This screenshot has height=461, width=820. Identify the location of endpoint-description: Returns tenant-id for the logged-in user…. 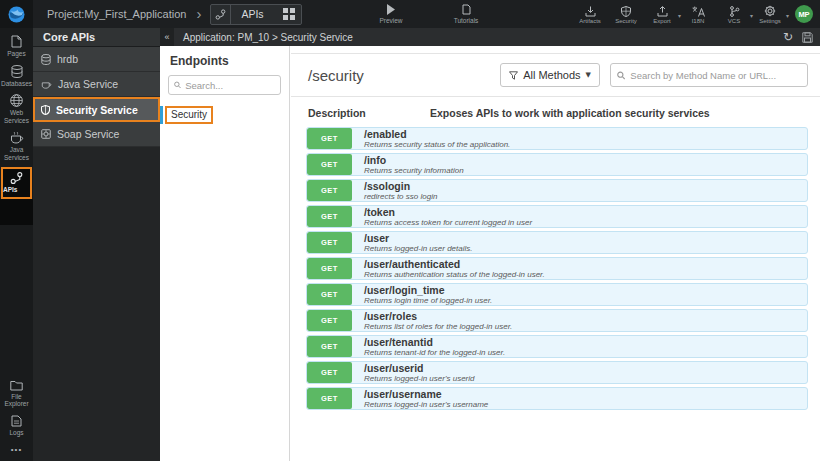
(434, 352).